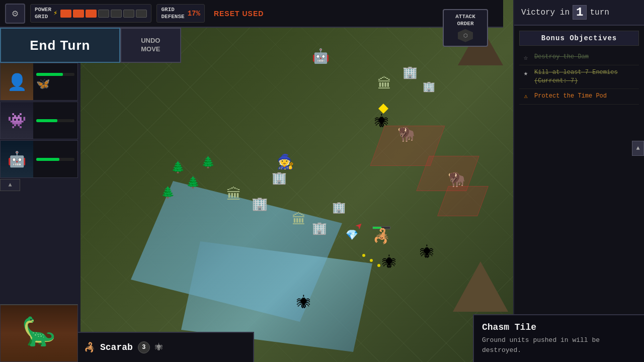 This screenshot has width=644, height=362. What do you see at coordinates (321, 57) in the screenshot?
I see `enemy-robot-sprite: 🤖` at bounding box center [321, 57].